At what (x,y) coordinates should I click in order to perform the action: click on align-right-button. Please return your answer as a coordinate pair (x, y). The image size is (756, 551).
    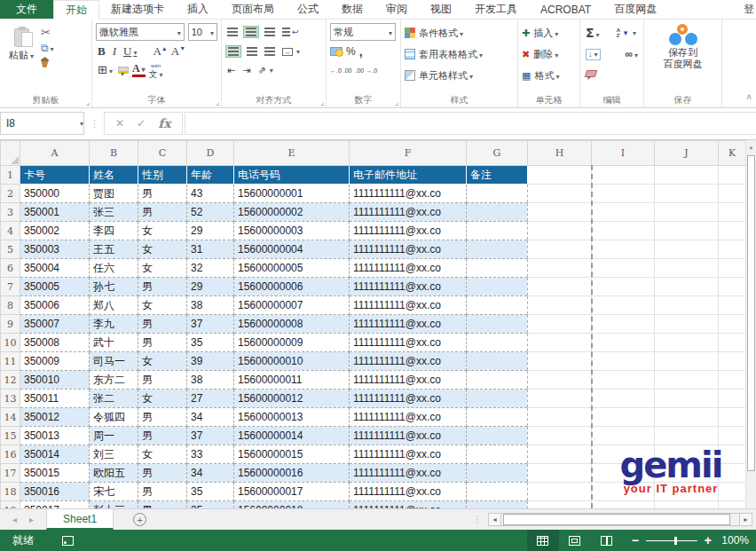
    Looking at the image, I should click on (270, 51).